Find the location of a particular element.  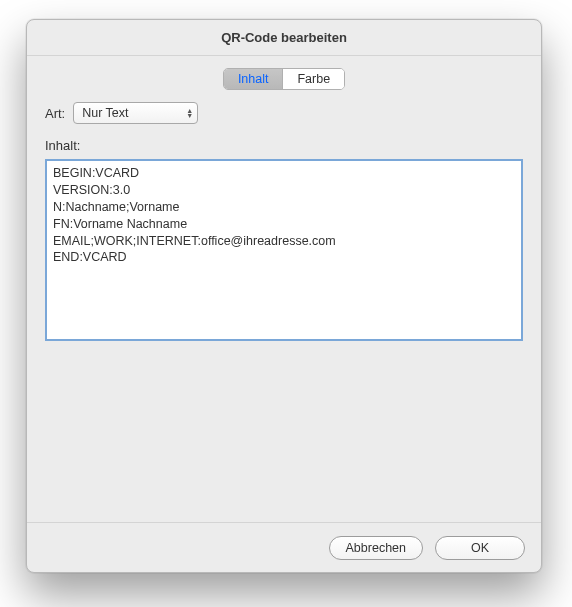

tab-farbe: Farbe is located at coordinates (313, 79).